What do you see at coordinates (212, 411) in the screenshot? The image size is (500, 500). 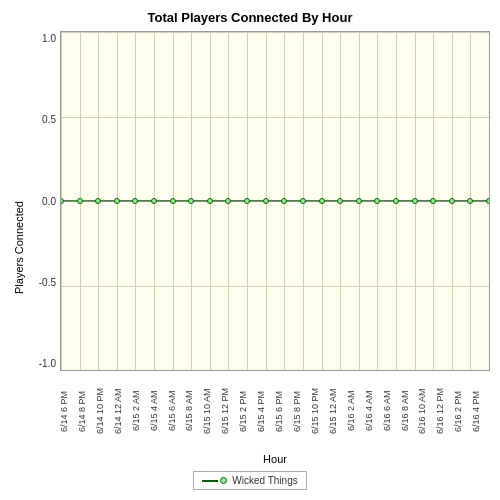 I see `x-tick: 6/15 10 AM` at bounding box center [212, 411].